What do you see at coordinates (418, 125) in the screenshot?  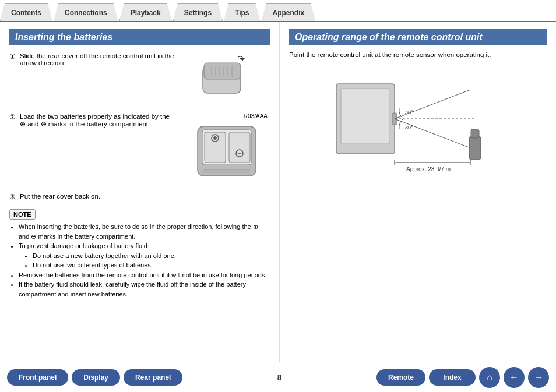 I see `range-diagram-svg: Approx. 23 ft/7 m 30° 30°` at bounding box center [418, 125].